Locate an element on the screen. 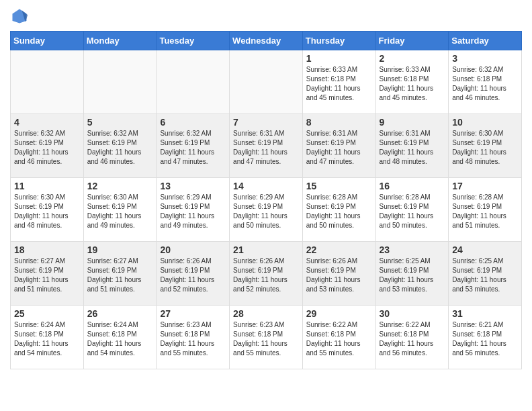 The width and height of the screenshot is (532, 411). day-number: 21 is located at coordinates (266, 250).